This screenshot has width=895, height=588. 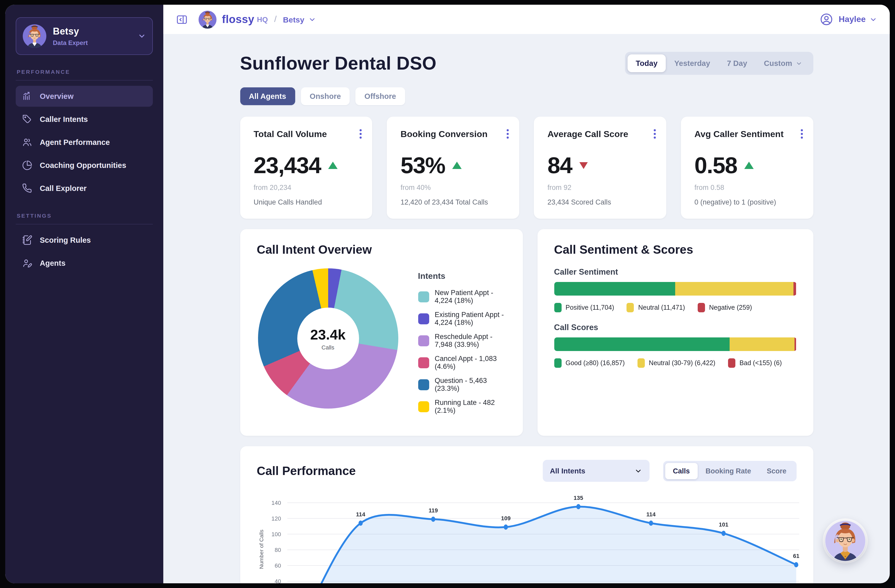 I want to click on phone-icon, so click(x=27, y=188).